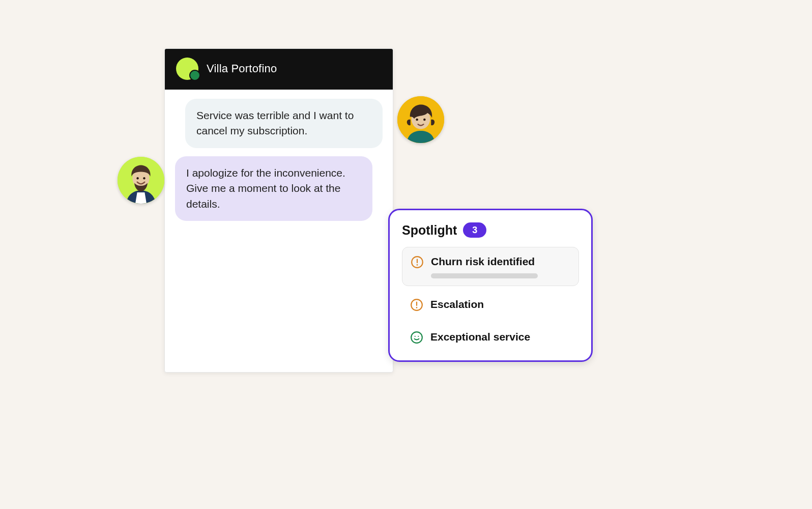 The height and width of the screenshot is (509, 812). What do you see at coordinates (417, 337) in the screenshot?
I see `smile-icon` at bounding box center [417, 337].